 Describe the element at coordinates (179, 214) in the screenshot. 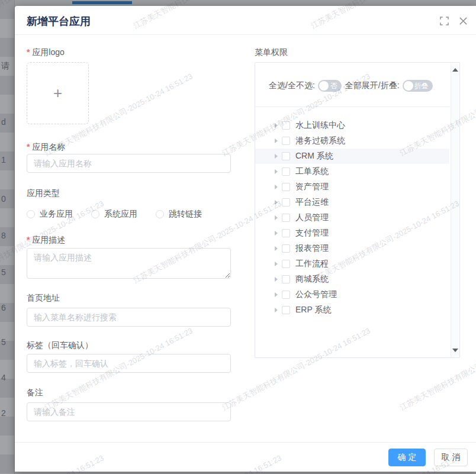

I see `radio-jump-link: 跳转链接` at that location.